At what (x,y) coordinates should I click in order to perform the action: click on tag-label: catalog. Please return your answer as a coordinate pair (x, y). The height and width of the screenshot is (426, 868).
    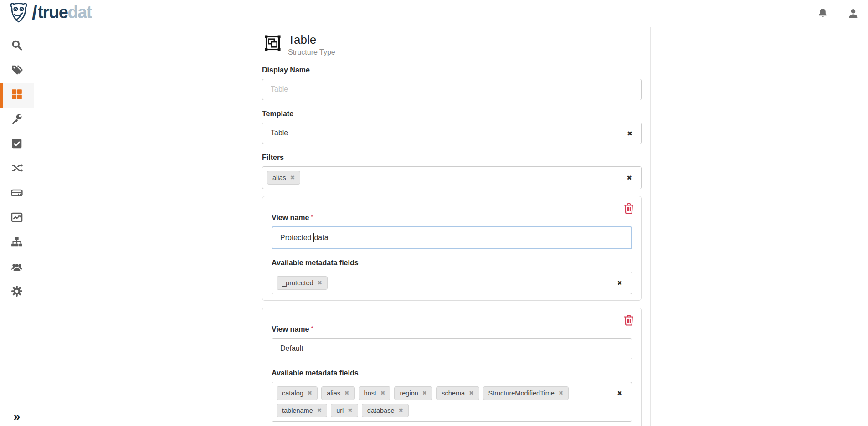
    Looking at the image, I should click on (293, 393).